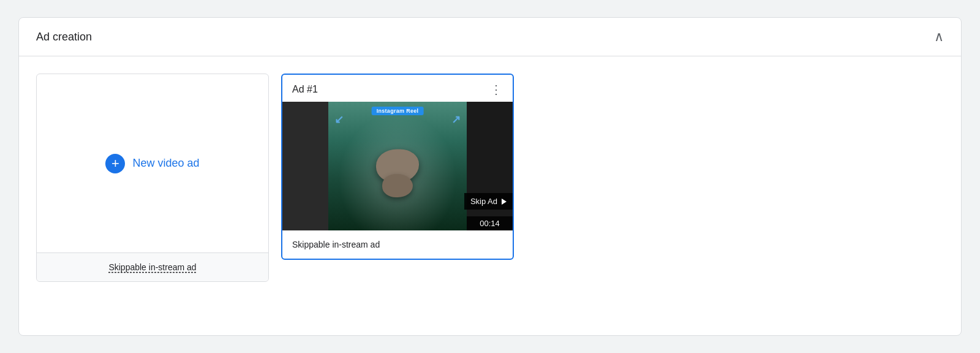 The image size is (980, 353). Describe the element at coordinates (398, 186) in the screenshot. I see `rock-shape-bottom` at that location.